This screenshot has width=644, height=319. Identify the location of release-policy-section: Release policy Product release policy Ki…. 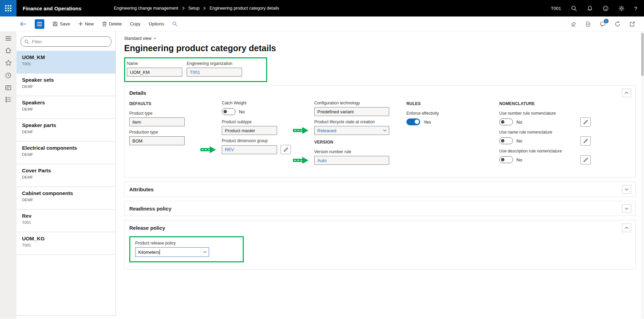
(380, 245).